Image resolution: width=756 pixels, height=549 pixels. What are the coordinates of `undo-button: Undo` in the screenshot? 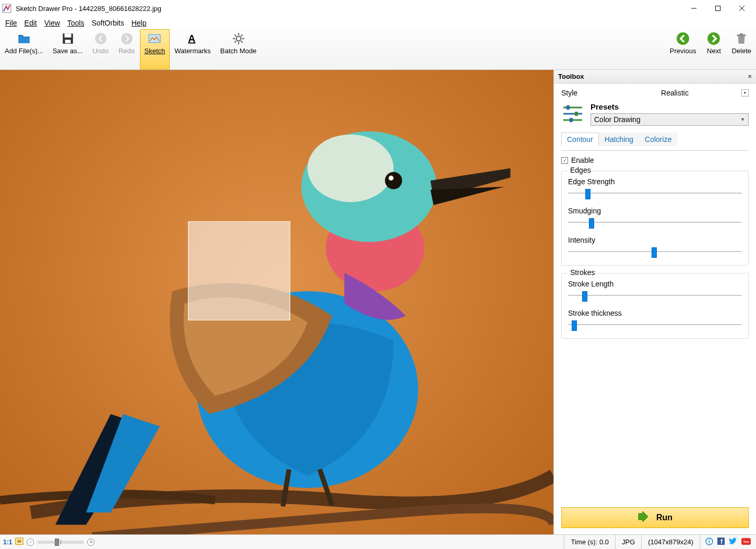 It's located at (101, 49).